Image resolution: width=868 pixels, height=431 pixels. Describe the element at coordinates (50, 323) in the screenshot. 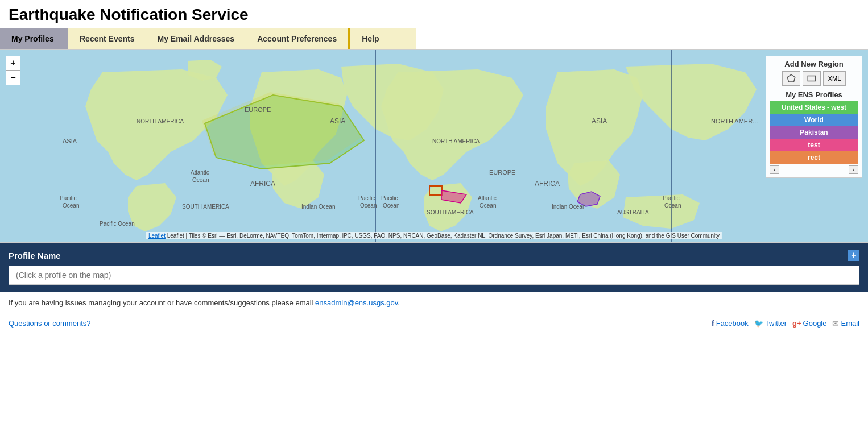

I see `questions-link: Questions or comments?` at that location.